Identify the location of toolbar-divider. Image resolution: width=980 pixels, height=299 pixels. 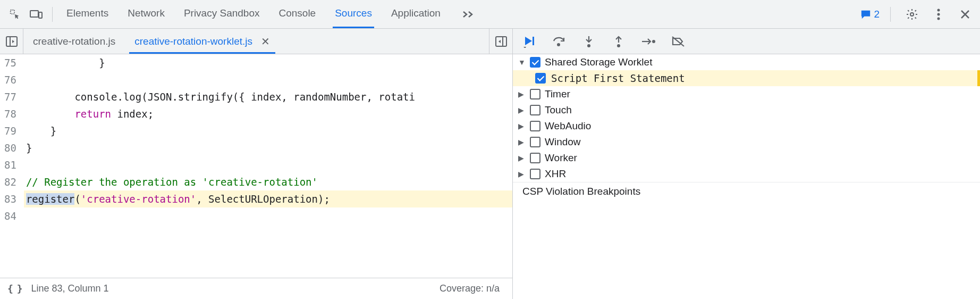
(52, 14).